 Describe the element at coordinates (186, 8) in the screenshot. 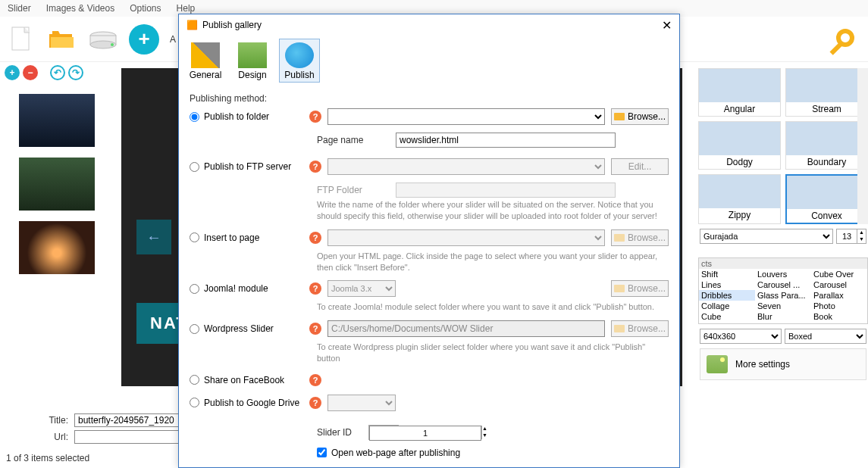

I see `menu-help: Help` at that location.